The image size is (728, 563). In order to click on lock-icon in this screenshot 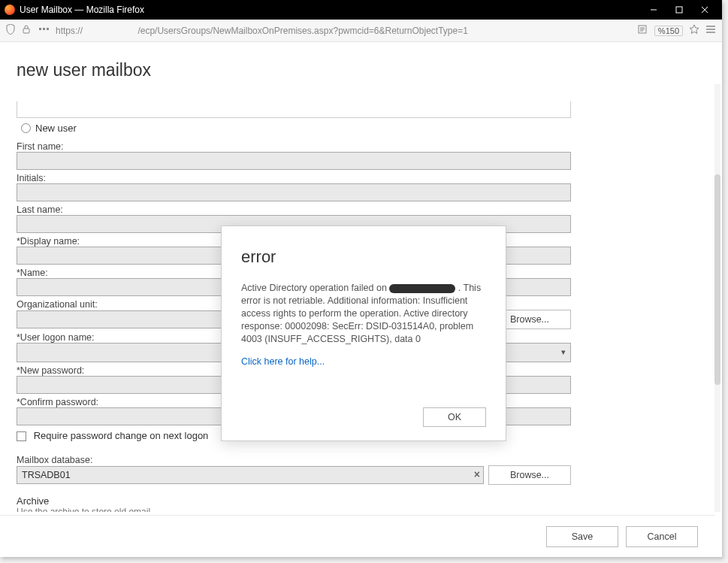, I will do `click(28, 30)`.